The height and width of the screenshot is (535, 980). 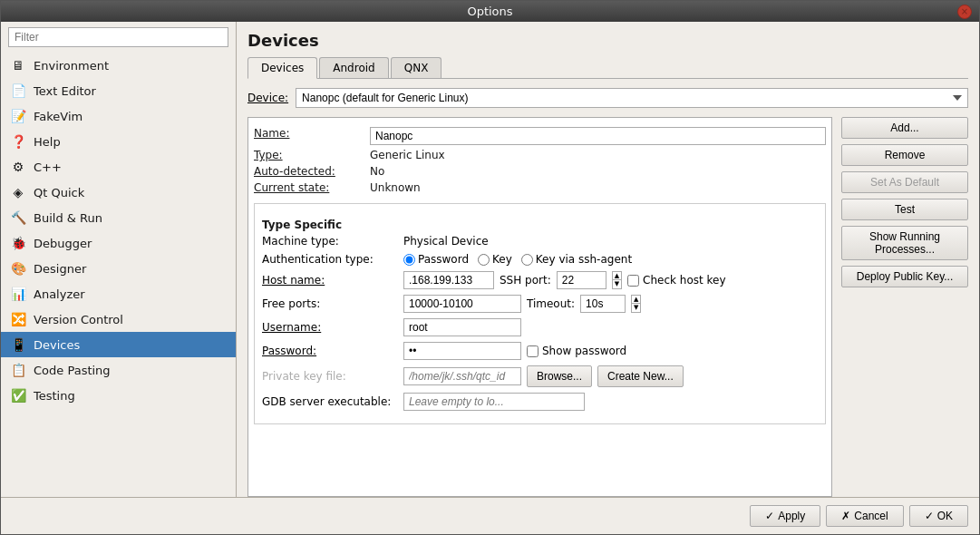 I want to click on check-host-key-option: Check host key, so click(x=676, y=280).